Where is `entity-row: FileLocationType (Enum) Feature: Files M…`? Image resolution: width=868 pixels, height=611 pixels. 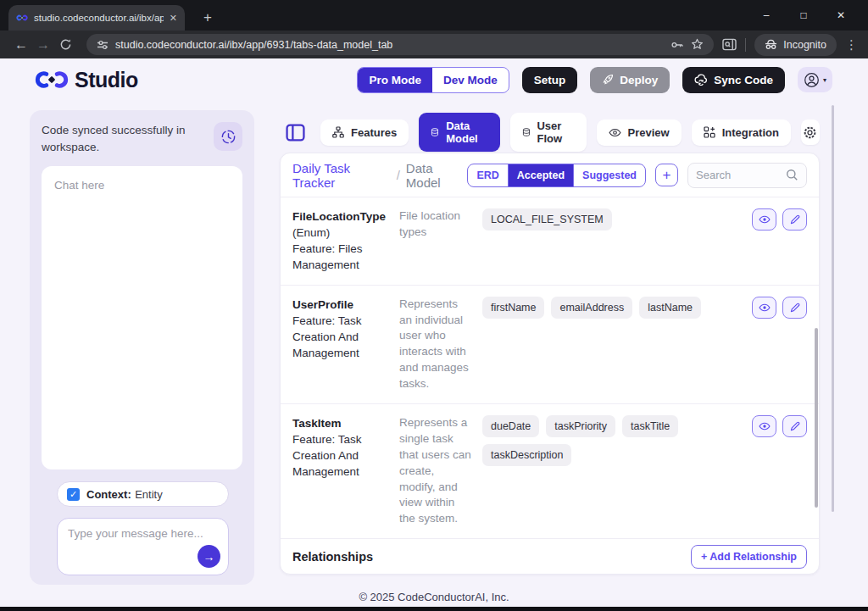 entity-row: FileLocationType (Enum) Feature: Files M… is located at coordinates (549, 242).